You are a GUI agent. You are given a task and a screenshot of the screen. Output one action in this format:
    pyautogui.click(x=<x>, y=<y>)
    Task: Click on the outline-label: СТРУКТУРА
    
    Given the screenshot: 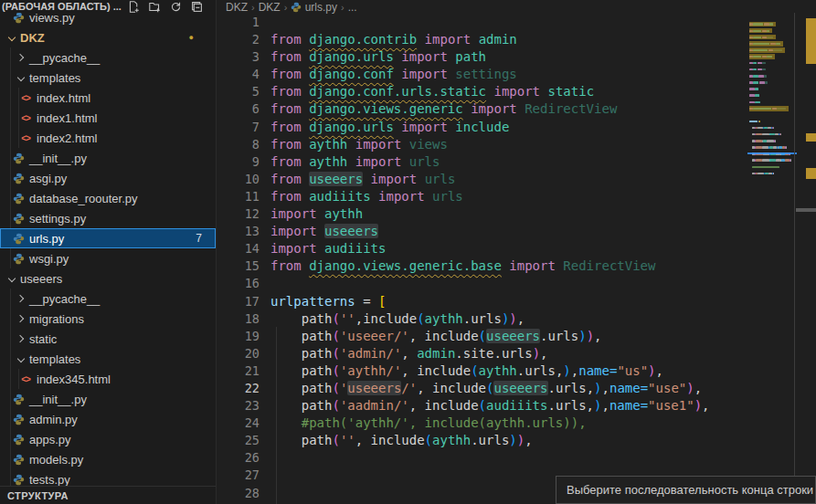 What is the action you would take?
    pyautogui.click(x=38, y=496)
    